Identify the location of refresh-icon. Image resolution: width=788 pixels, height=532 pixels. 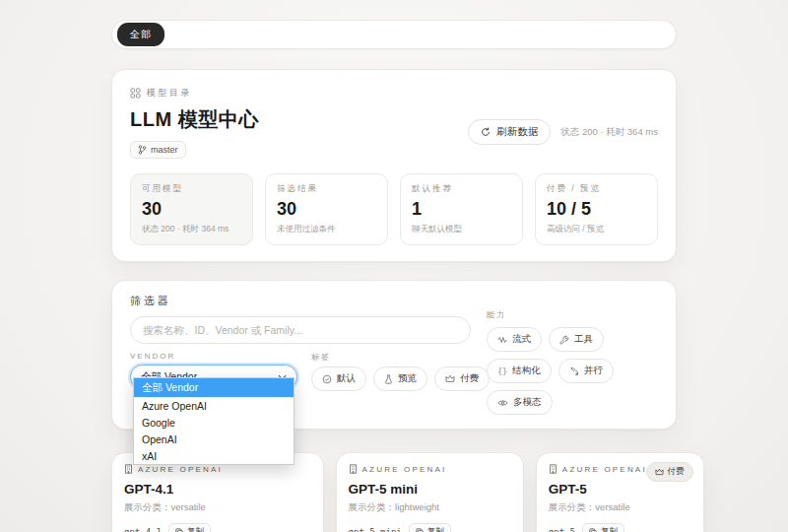
(486, 132).